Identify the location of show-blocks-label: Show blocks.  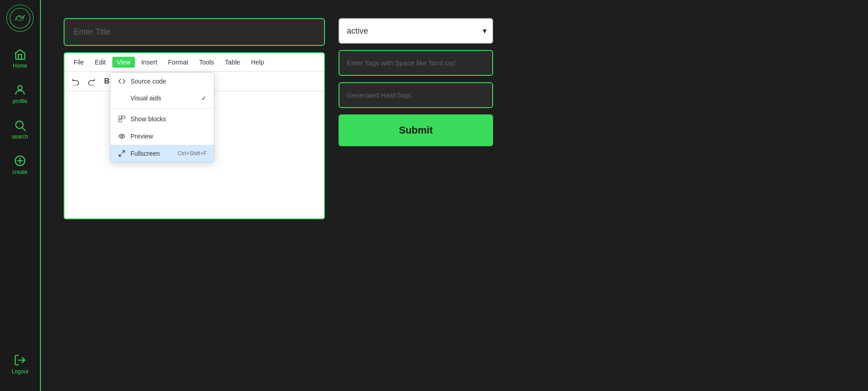
(148, 119).